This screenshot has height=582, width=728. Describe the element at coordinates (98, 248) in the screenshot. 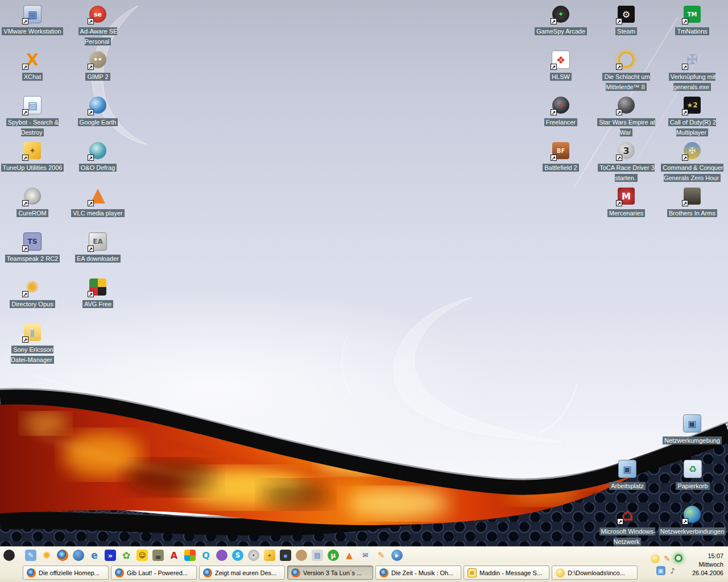

I see `desktop-icon-ea-downloader: EA↗EA downloader` at that location.